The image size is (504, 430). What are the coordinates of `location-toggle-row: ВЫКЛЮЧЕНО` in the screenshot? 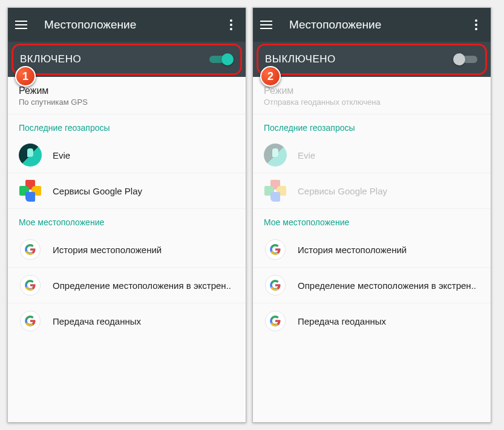 It's located at (371, 59).